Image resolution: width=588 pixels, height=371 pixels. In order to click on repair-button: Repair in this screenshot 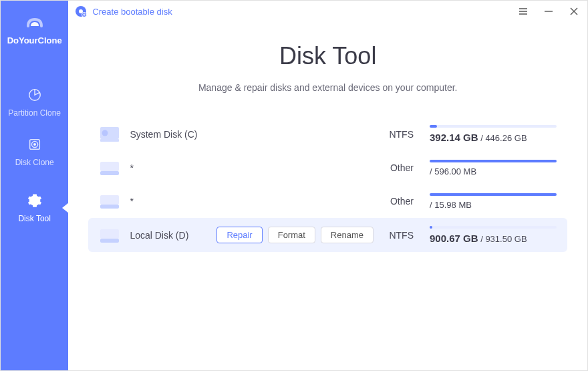, I will do `click(239, 235)`.